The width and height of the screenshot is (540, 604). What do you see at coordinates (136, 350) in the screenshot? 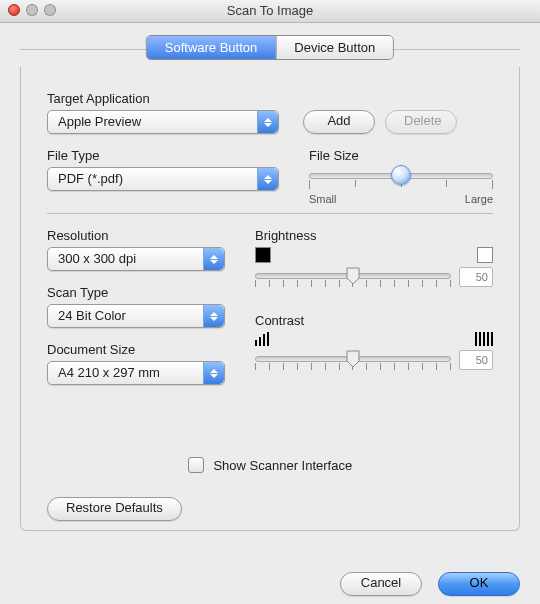
I see `label-document-size: Document Size` at bounding box center [136, 350].